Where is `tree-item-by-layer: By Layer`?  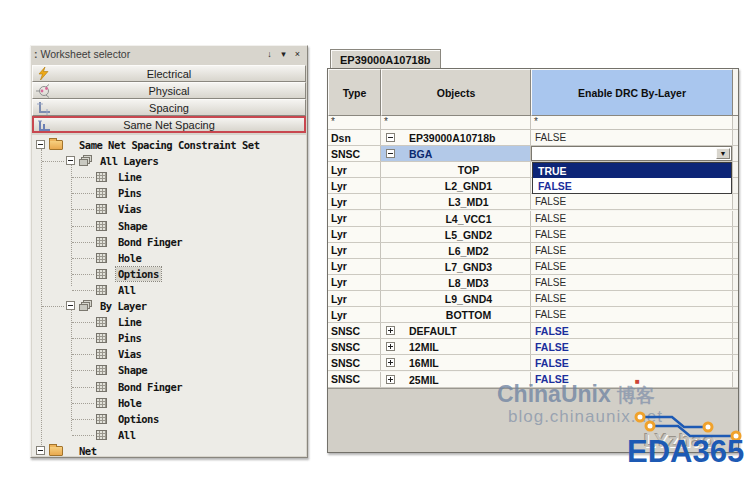
tree-item-by-layer: By Layer is located at coordinates (169, 306).